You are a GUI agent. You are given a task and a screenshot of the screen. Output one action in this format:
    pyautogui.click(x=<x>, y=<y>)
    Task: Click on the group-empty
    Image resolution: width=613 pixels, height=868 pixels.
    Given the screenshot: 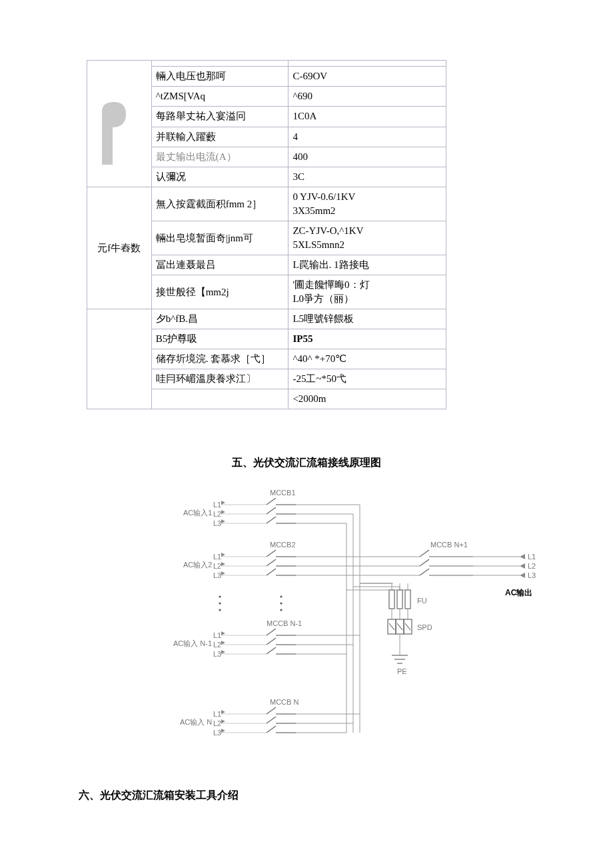 What is the action you would take?
    pyautogui.click(x=120, y=359)
    